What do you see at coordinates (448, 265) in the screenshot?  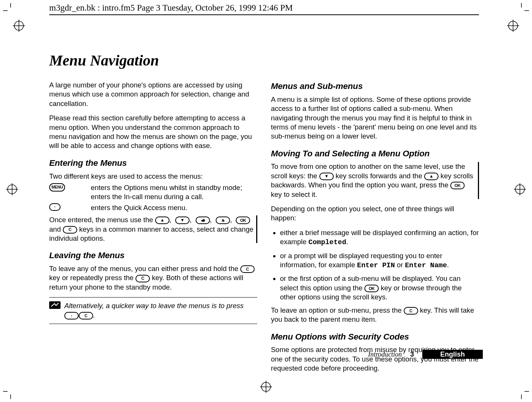 I see `outcome-2-post: .` at bounding box center [448, 265].